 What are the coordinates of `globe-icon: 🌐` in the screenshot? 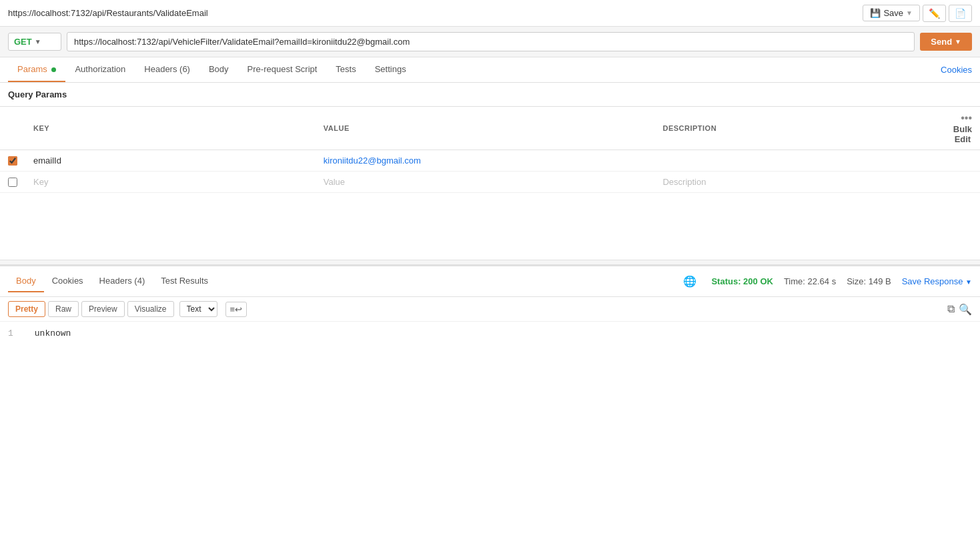 It's located at (690, 282).